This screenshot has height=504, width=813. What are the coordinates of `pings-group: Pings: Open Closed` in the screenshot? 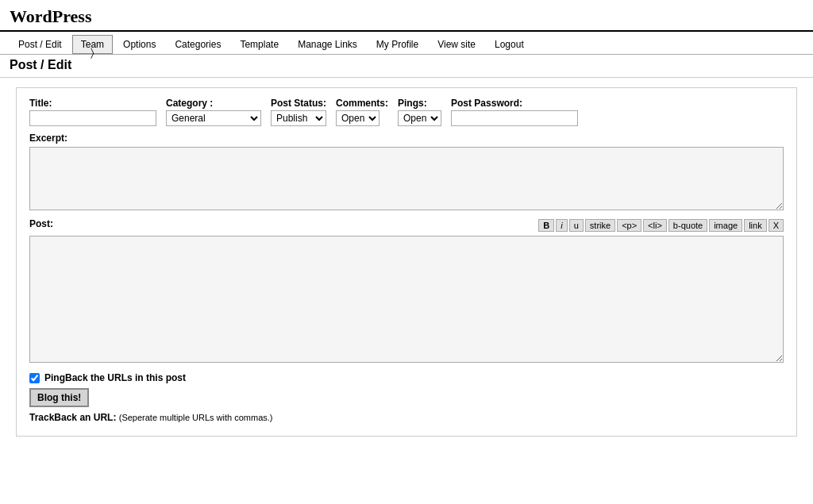 It's located at (419, 112).